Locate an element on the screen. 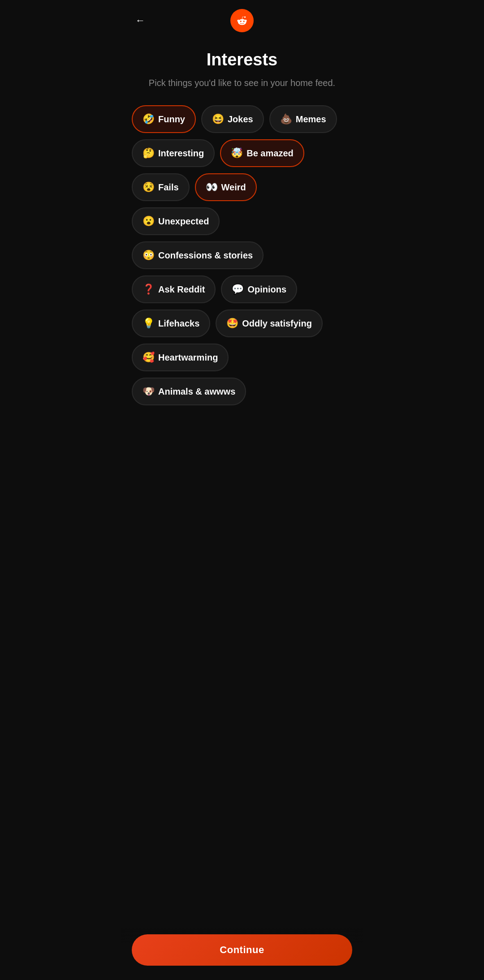 This screenshot has width=484, height=980. interest-chip-opinions: 💬Opinions is located at coordinates (259, 289).